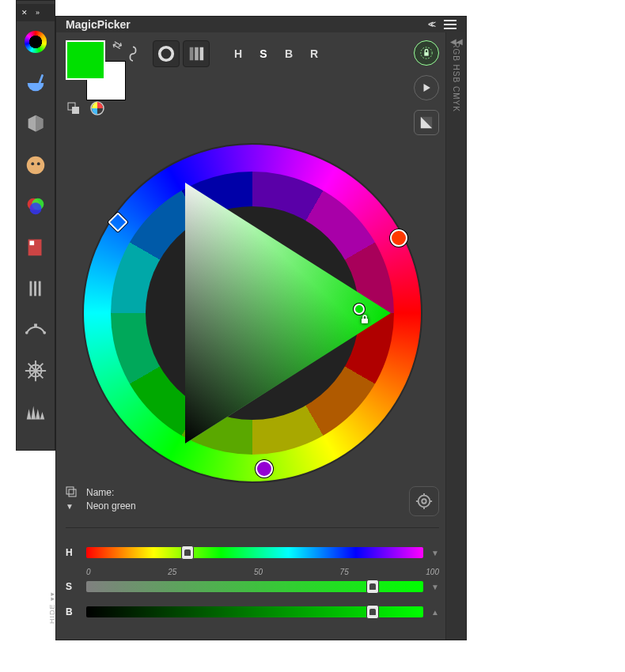 This screenshot has width=625, height=672. Describe the element at coordinates (426, 53) in the screenshot. I see `lock-wheel-button` at that location.